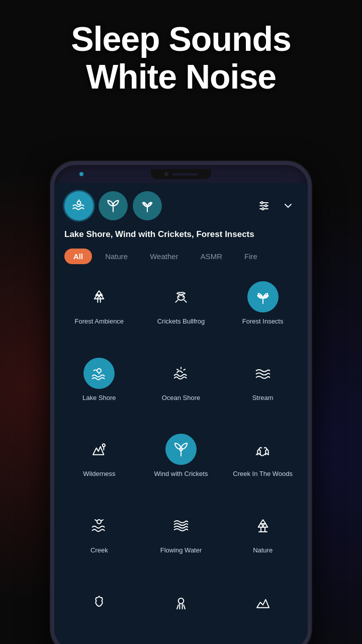  I want to click on tab-all: All, so click(78, 257).